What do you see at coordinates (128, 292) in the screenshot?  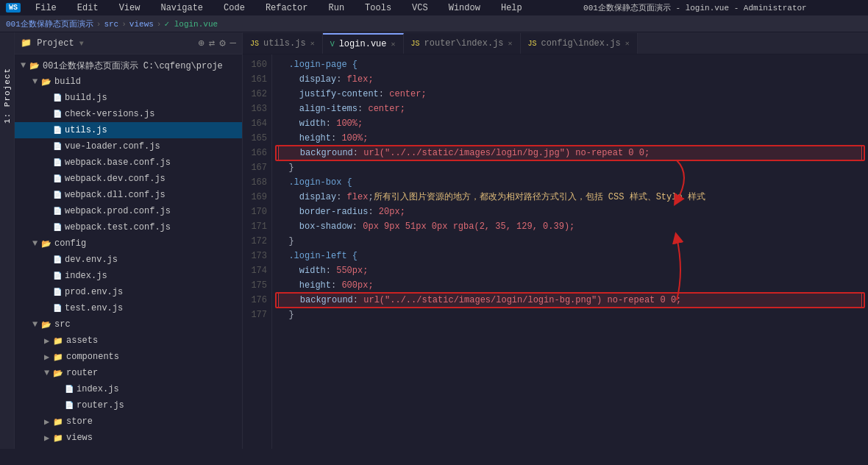 I see `tree-item-14: 📄 prod.env.js` at bounding box center [128, 292].